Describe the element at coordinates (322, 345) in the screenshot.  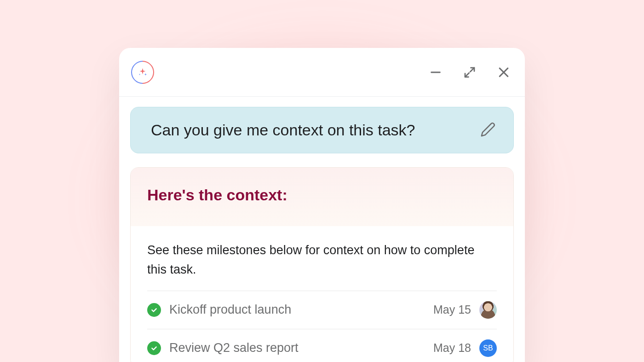
I see `milestone-row: Review Q2 sales report May 18 SB` at that location.